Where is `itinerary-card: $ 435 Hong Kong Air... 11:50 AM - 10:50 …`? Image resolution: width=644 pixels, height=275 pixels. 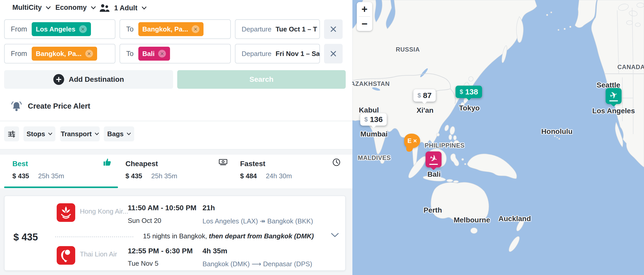 itinerary-card: $ 435 Hong Kong Air... 11:50 AM - 10:50 … is located at coordinates (175, 233).